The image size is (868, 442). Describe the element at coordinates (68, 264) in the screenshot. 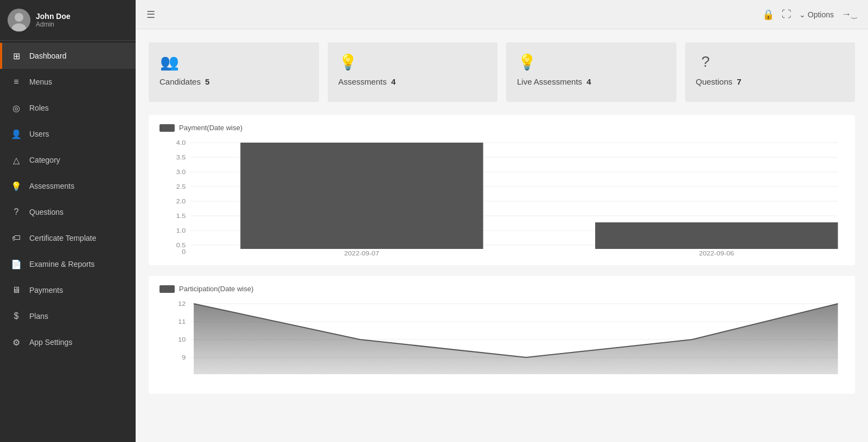

I see `sidebar-item-examine-reports: 📄 Examine & Reports` at that location.